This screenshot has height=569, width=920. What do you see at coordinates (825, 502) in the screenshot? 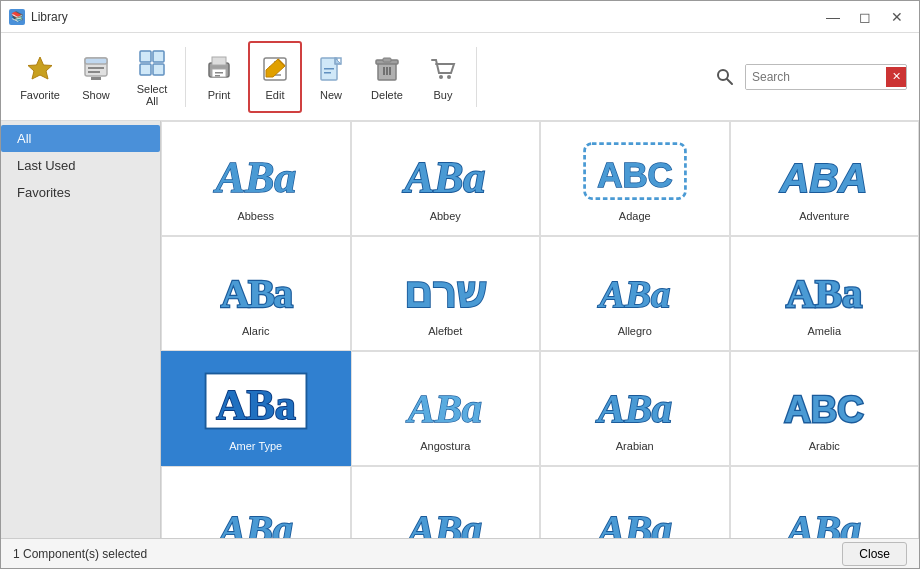
I see `font-cell-row4-4: ABa` at bounding box center [825, 502].